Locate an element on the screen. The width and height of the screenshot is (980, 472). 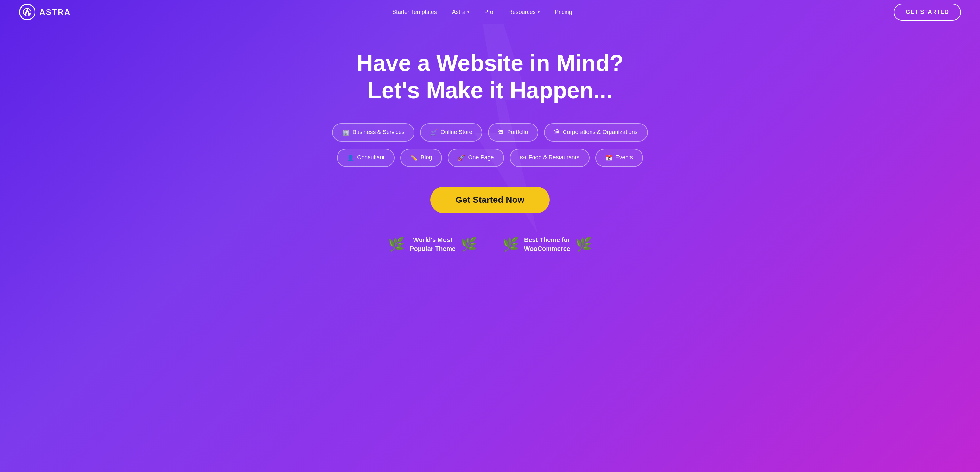
laurel-left-icon: 🌿 is located at coordinates (396, 244).